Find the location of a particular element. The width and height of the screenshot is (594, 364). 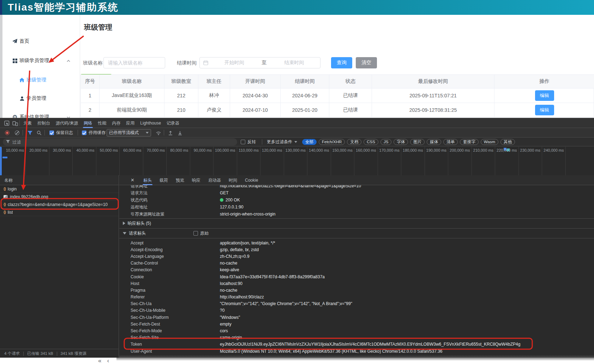

detail-tab-6: Cookie is located at coordinates (251, 180).